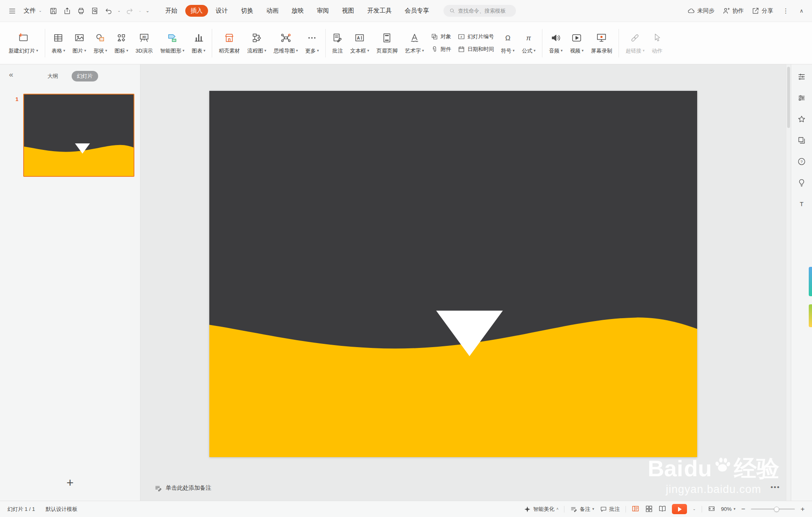 This screenshot has height=517, width=812. I want to click on formula-button: π 公式▾, so click(529, 43).